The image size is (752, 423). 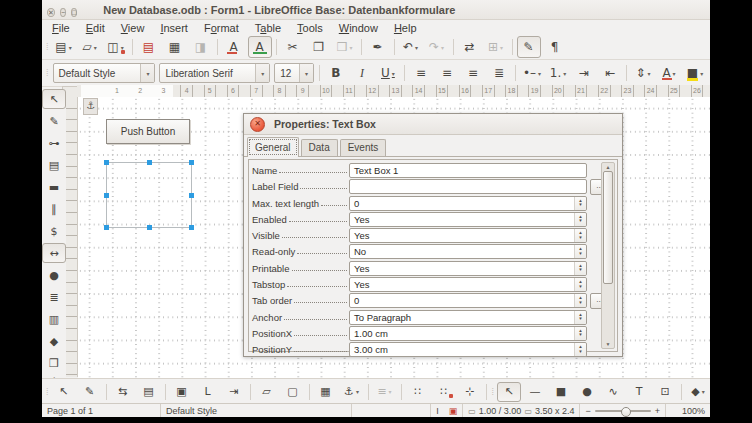 What do you see at coordinates (613, 392) in the screenshot?
I see `freeform-line-button: ∿` at bounding box center [613, 392].